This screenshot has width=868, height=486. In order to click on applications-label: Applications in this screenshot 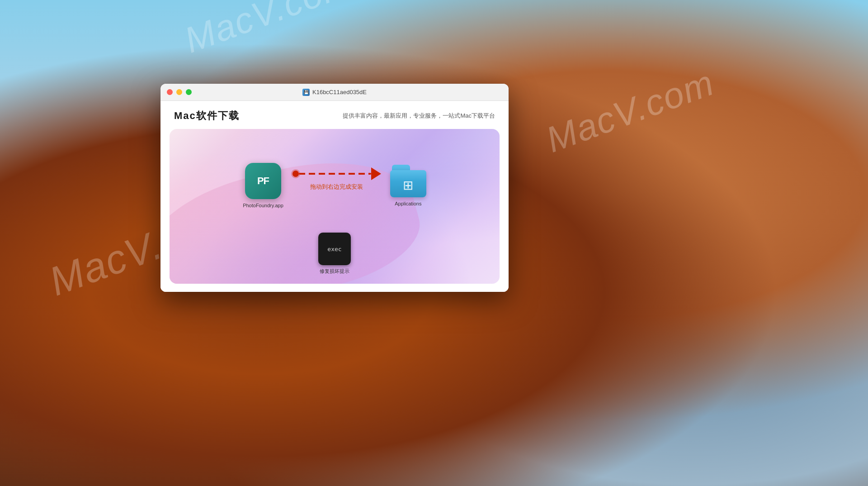, I will do `click(408, 204)`.